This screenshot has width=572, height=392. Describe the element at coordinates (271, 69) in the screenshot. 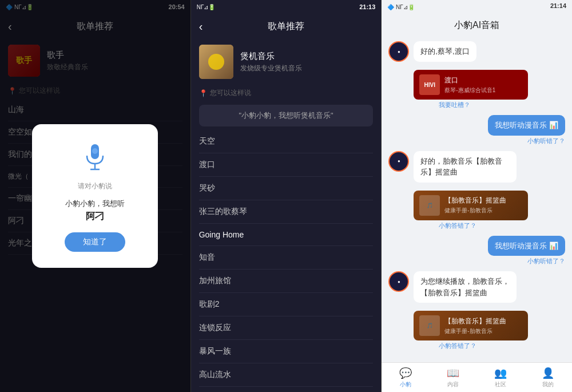

I see `p2-playlist-sub: 发烧级专业煲机音乐` at that location.